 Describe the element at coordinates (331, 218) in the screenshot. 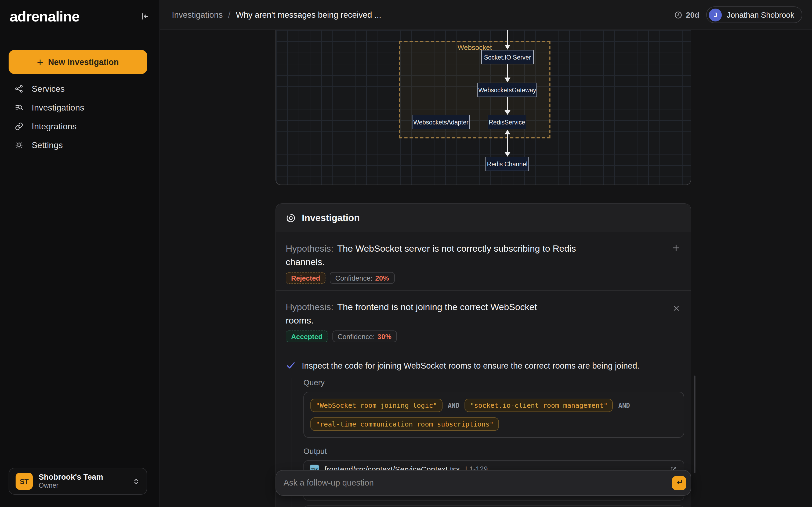

I see `investigation-title: Investigation` at that location.